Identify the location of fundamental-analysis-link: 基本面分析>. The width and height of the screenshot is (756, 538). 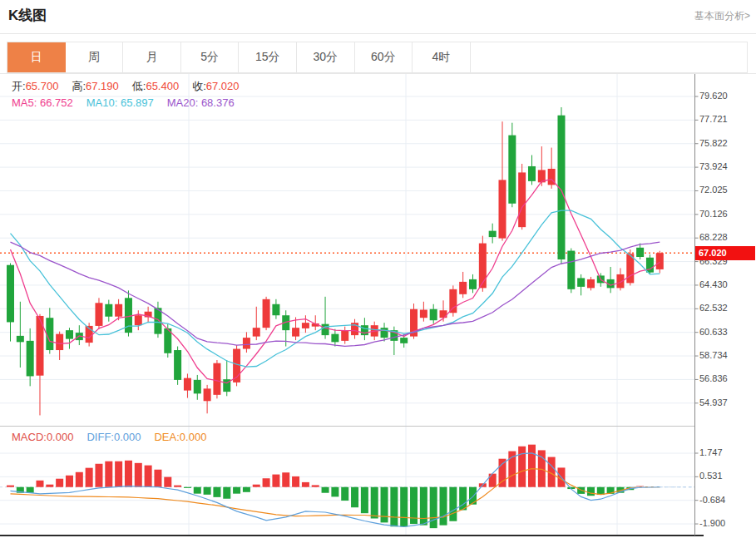
(722, 17).